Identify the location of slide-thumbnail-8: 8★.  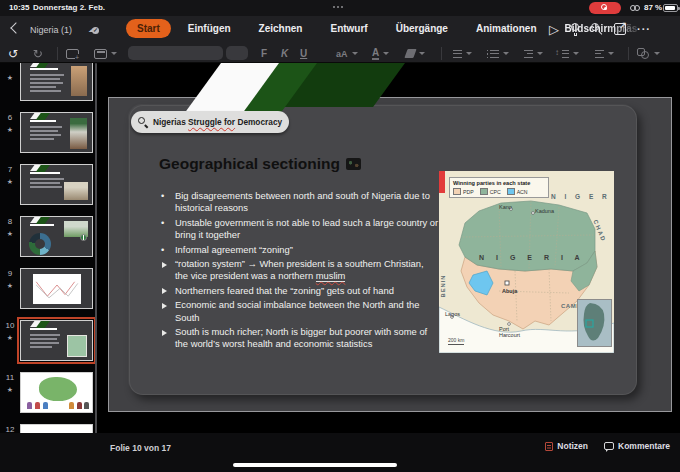
(48, 242).